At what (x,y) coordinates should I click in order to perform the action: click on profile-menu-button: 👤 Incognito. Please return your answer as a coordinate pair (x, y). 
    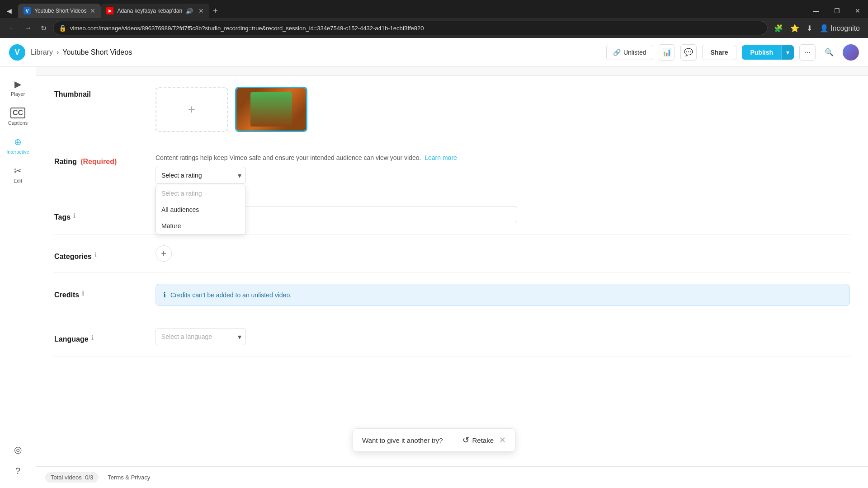
    Looking at the image, I should click on (840, 28).